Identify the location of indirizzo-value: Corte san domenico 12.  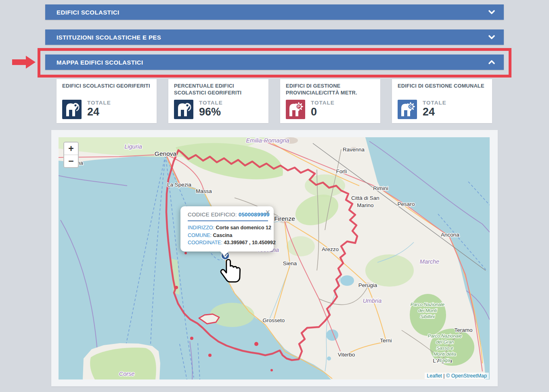
(243, 228).